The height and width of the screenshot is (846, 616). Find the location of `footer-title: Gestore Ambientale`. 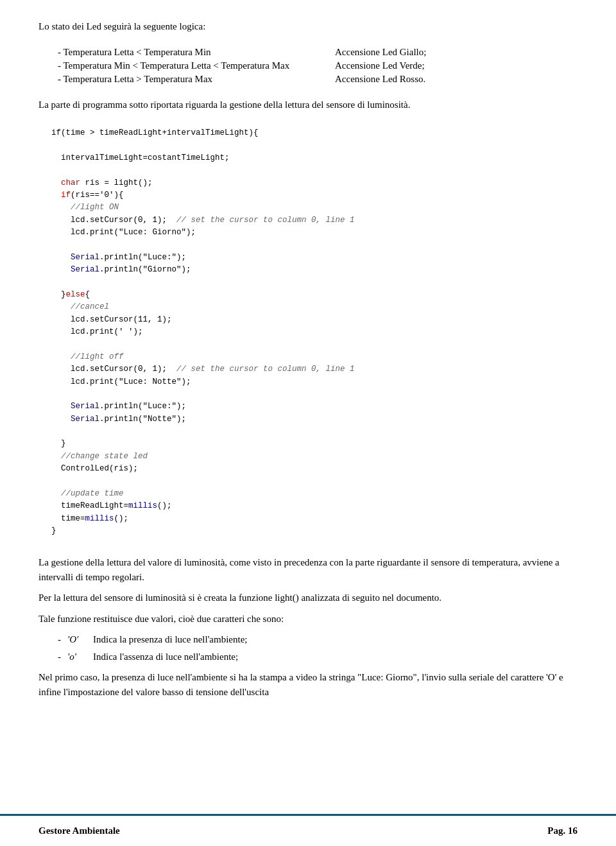

footer-title: Gestore Ambientale is located at coordinates (80, 831).